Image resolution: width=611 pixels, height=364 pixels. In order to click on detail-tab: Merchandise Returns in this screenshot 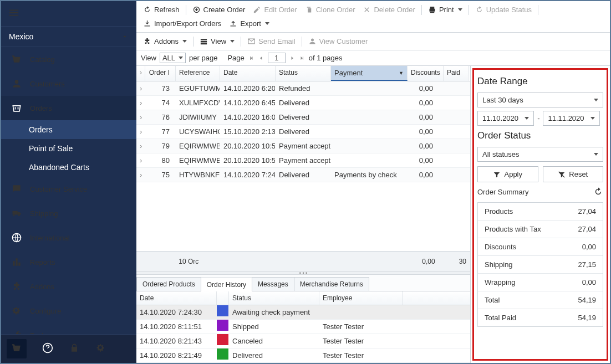, I will do `click(332, 284)`.